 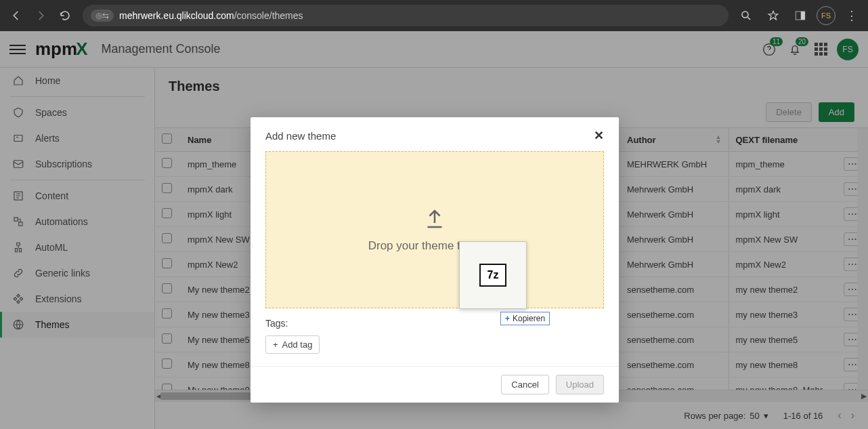 What do you see at coordinates (580, 385) in the screenshot?
I see `upload-button: Upload` at bounding box center [580, 385].